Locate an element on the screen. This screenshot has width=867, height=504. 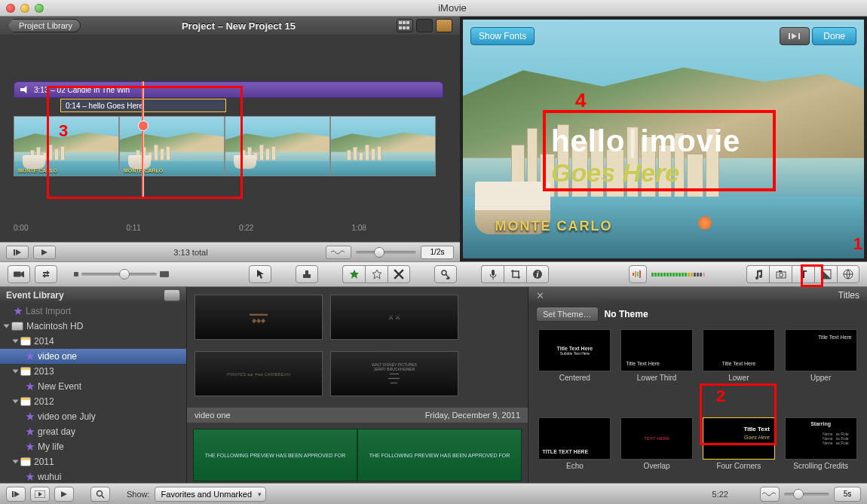
title-item-label: Upper is located at coordinates (820, 378).